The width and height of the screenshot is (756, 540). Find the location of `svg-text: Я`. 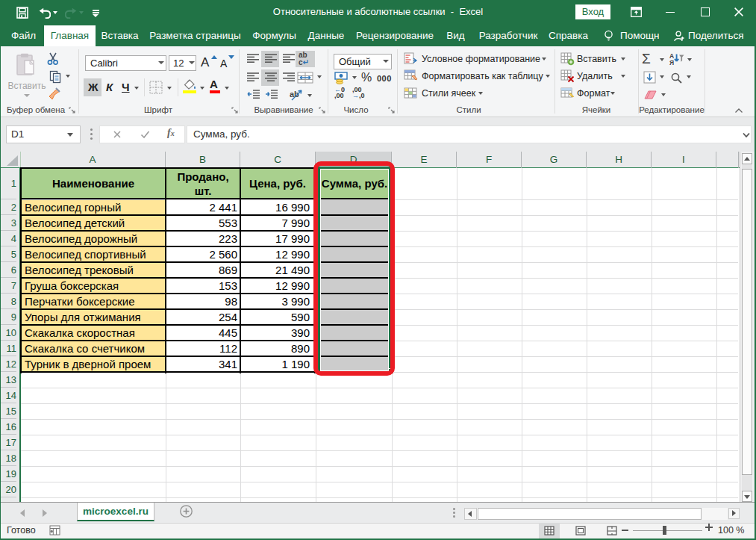

svg-text: Я is located at coordinates (672, 63).